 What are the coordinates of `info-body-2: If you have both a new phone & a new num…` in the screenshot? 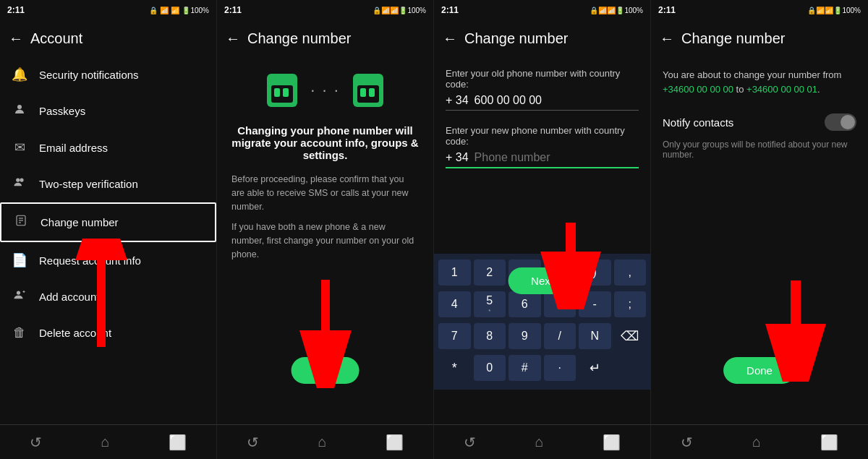 It's located at (326, 241).